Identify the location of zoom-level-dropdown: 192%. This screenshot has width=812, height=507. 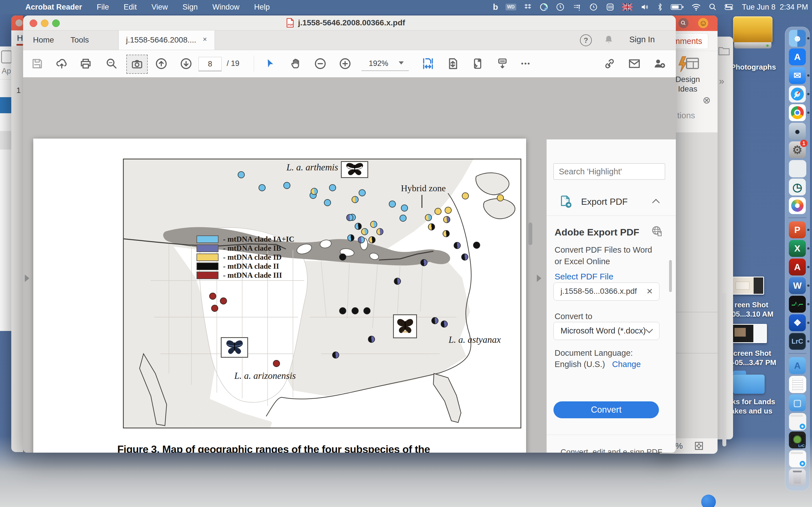
(385, 64).